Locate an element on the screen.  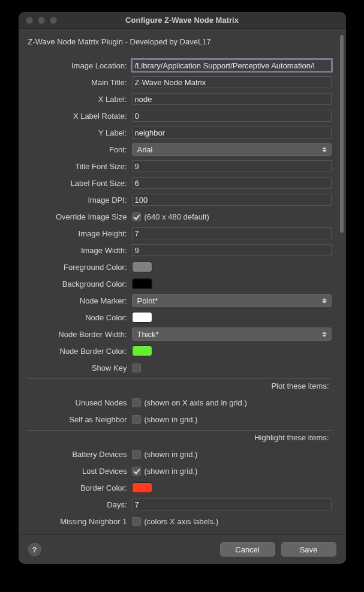
font-select-value: Arial is located at coordinates (145, 150).